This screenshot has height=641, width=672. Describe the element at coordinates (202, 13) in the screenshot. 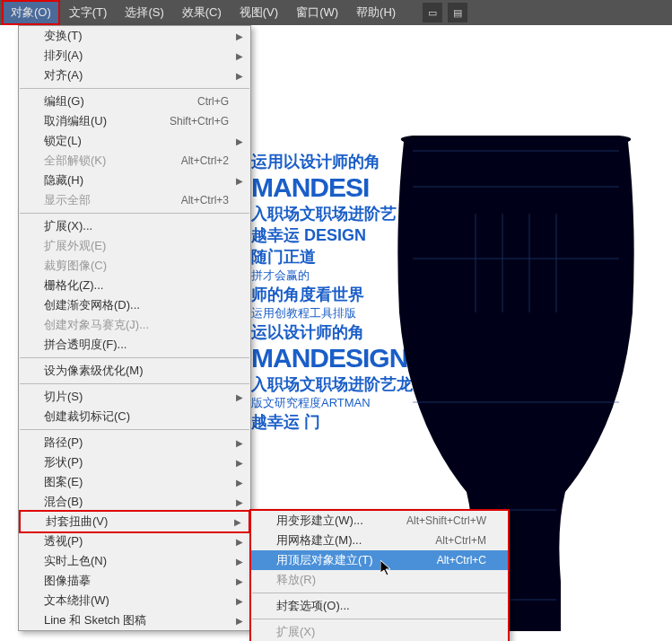

I see `menu-effect: 效果(C)` at that location.